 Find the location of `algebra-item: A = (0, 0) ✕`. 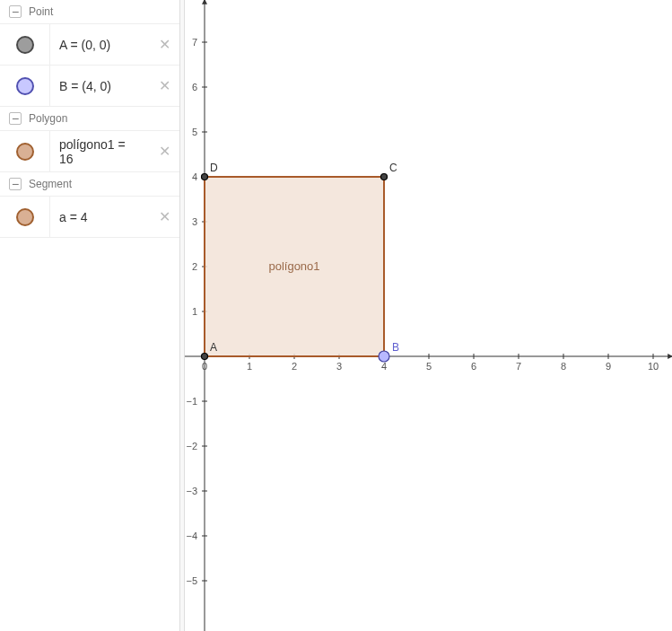

algebra-item: A = (0, 0) ✕ is located at coordinates (90, 45).